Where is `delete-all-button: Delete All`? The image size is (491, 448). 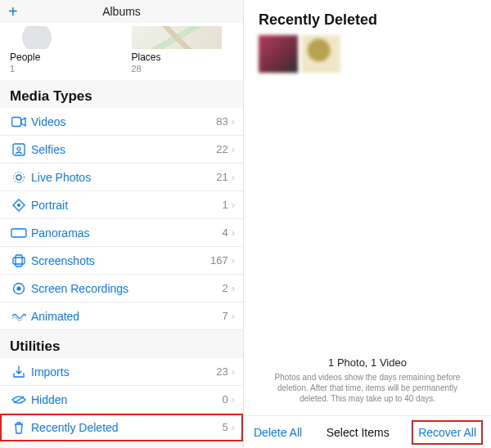
delete-all-button: Delete All is located at coordinates (278, 432).